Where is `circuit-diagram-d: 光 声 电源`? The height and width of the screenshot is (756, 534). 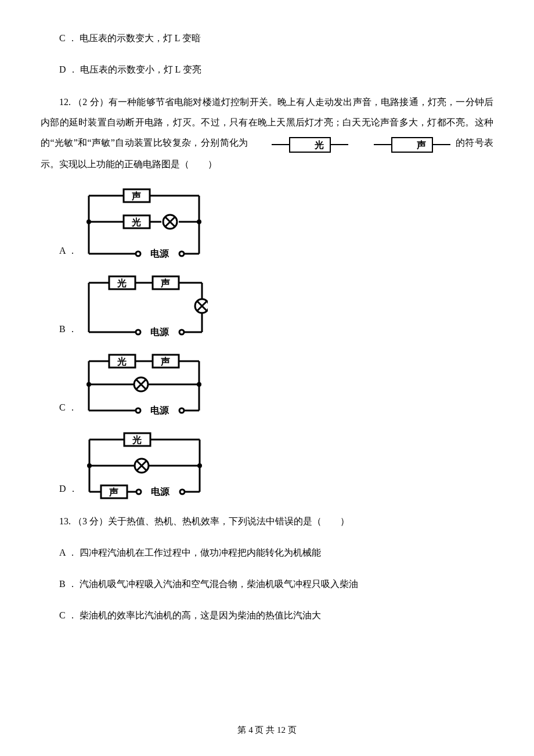 circuit-diagram-d: 光 声 电源 is located at coordinates (145, 466).